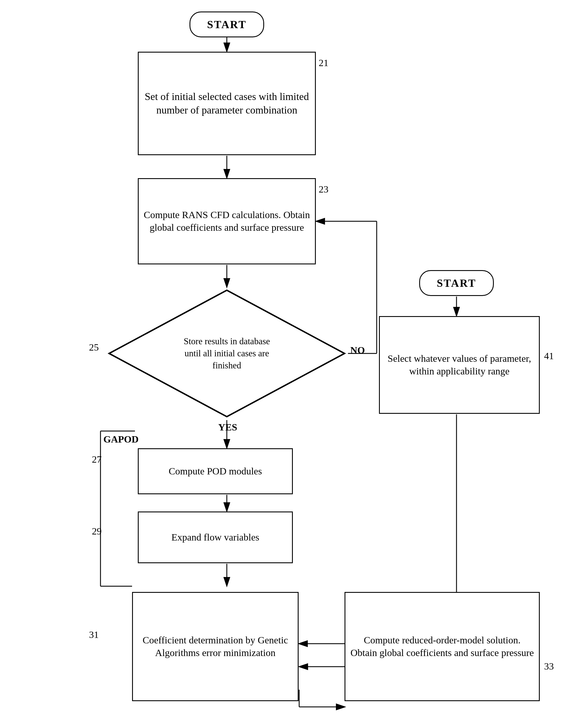  I want to click on start-terminal-2: START, so click(457, 283).